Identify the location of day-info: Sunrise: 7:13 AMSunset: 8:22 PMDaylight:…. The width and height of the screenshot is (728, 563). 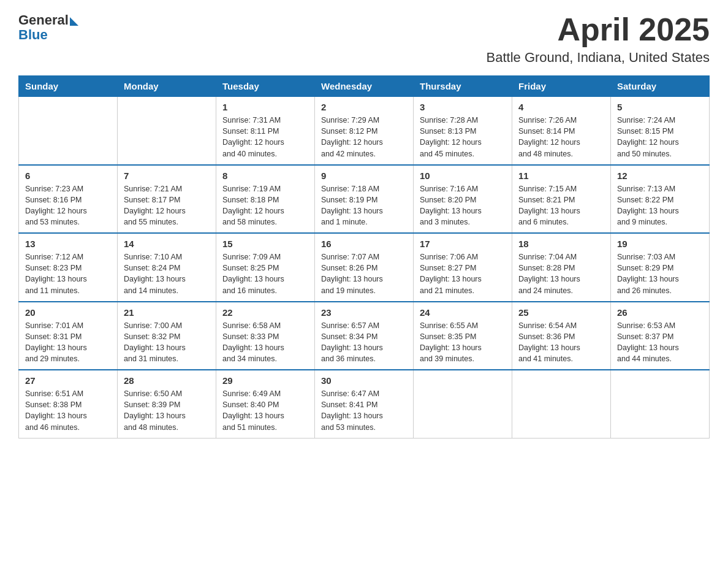
(660, 206).